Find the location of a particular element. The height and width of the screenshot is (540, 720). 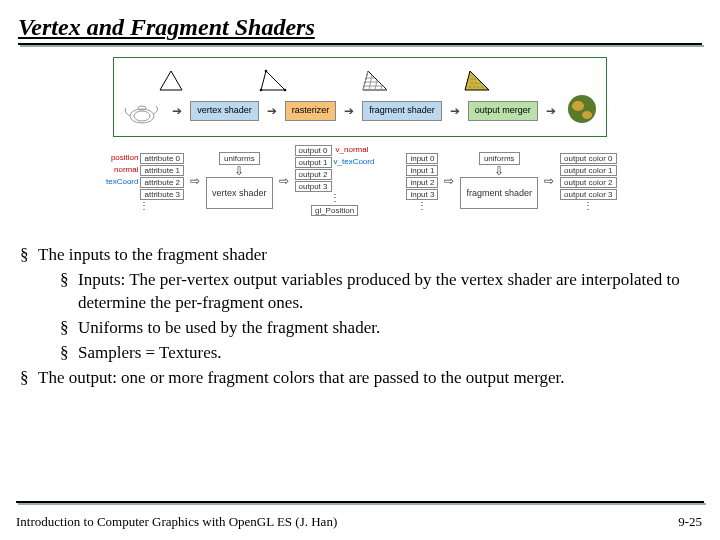

bullet-item: Uniforms to be used by the fragment shad… is located at coordinates (360, 328).